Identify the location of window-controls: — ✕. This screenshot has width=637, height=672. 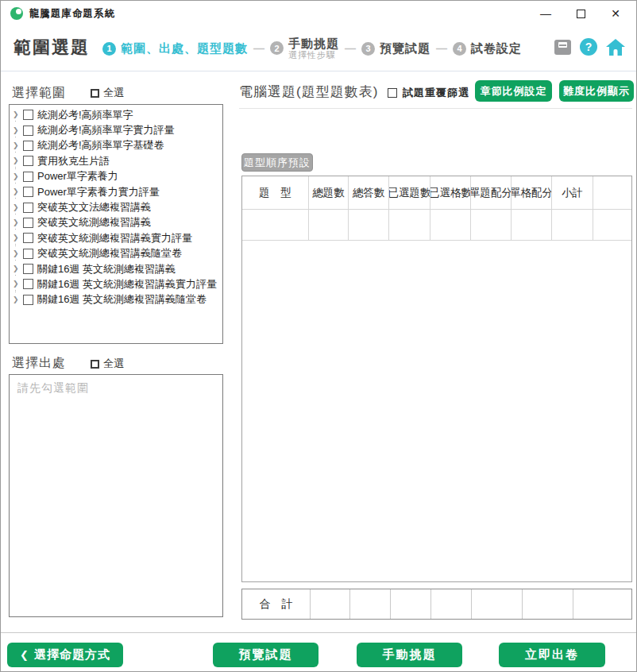
(581, 14).